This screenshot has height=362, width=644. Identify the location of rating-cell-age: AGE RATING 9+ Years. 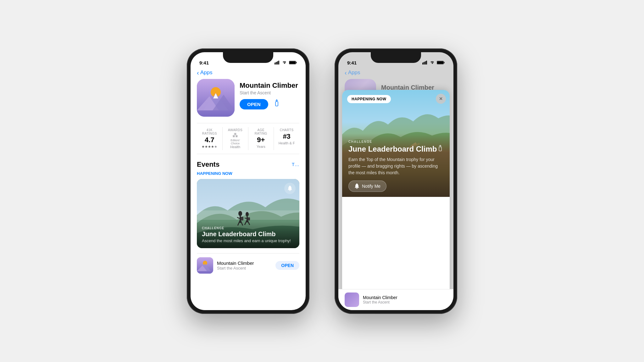
(261, 138).